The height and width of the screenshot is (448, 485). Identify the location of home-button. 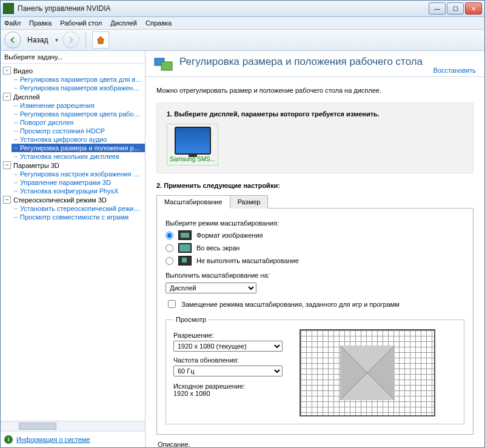
(101, 40).